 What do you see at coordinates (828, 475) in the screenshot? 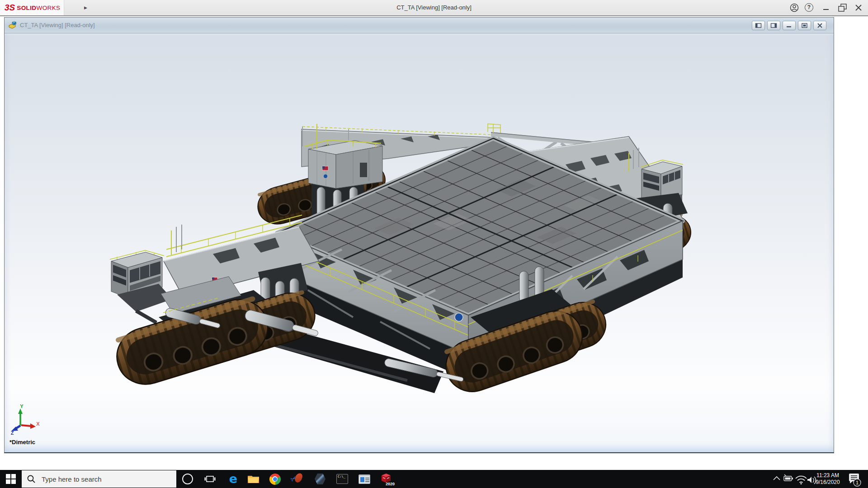
I see `tray-time: 11:23 AM` at bounding box center [828, 475].